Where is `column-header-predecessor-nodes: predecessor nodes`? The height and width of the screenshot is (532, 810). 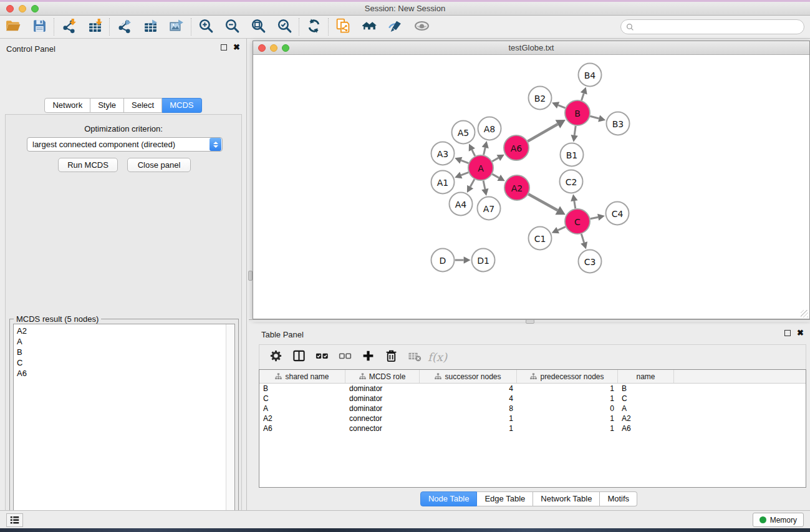 column-header-predecessor-nodes: predecessor nodes is located at coordinates (567, 377).